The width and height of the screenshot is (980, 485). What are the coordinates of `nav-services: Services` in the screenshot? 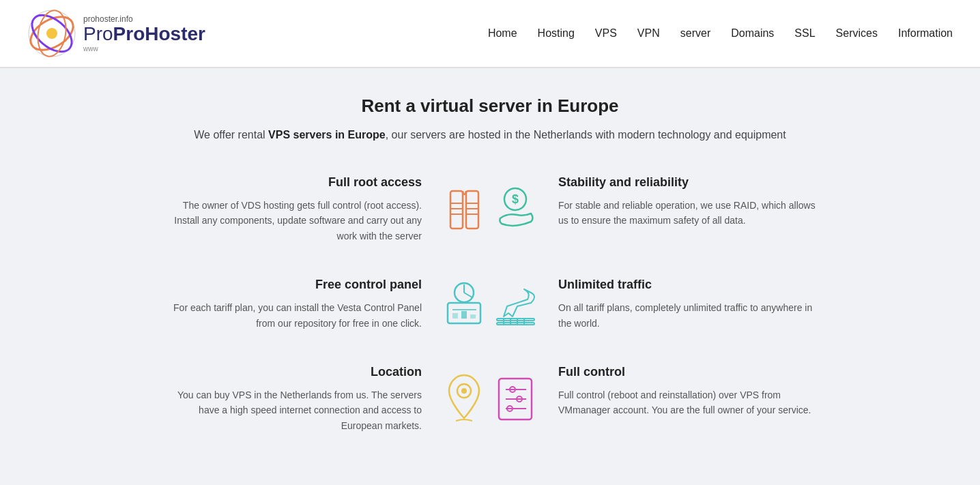 It's located at (857, 33).